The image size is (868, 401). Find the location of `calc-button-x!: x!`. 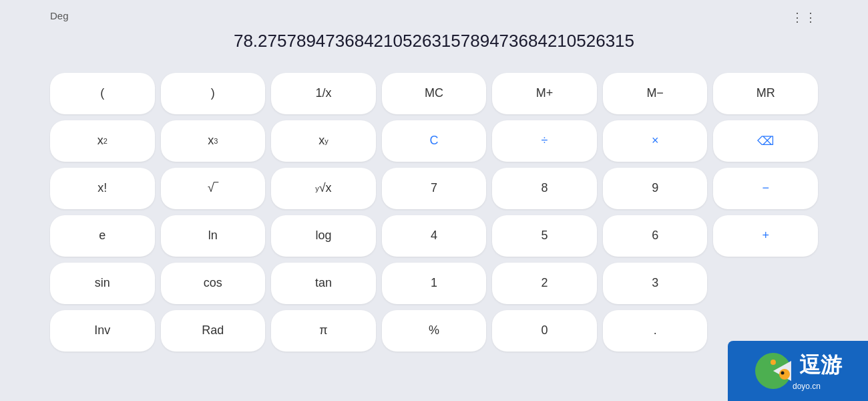

calc-button-x!: x! is located at coordinates (103, 188).